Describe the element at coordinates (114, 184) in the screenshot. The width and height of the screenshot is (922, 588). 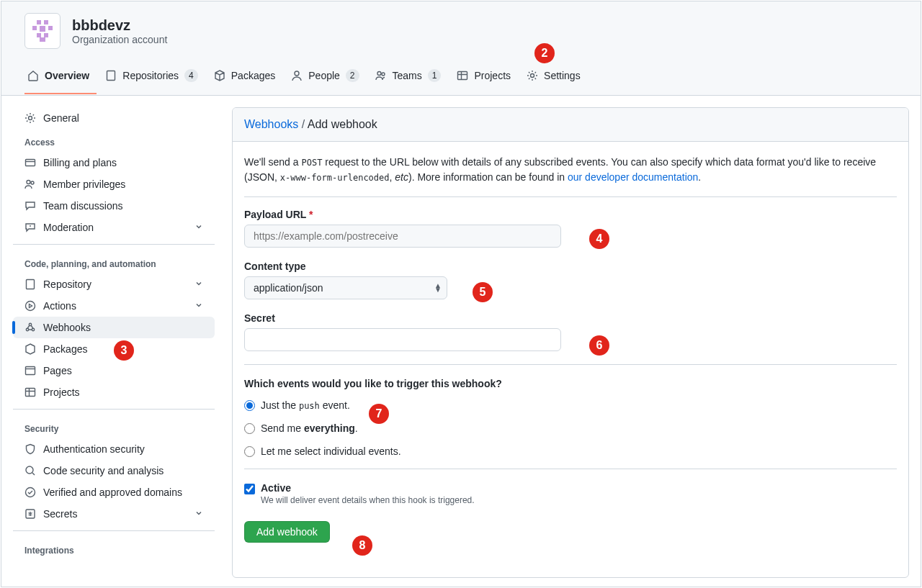
I see `sidebar-item-member-privileges: Member privileges` at that location.